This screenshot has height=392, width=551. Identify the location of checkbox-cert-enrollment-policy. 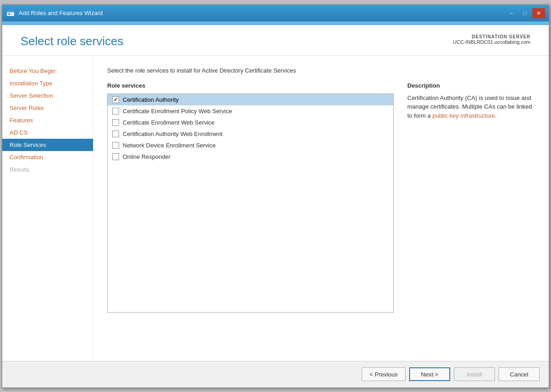
(116, 111).